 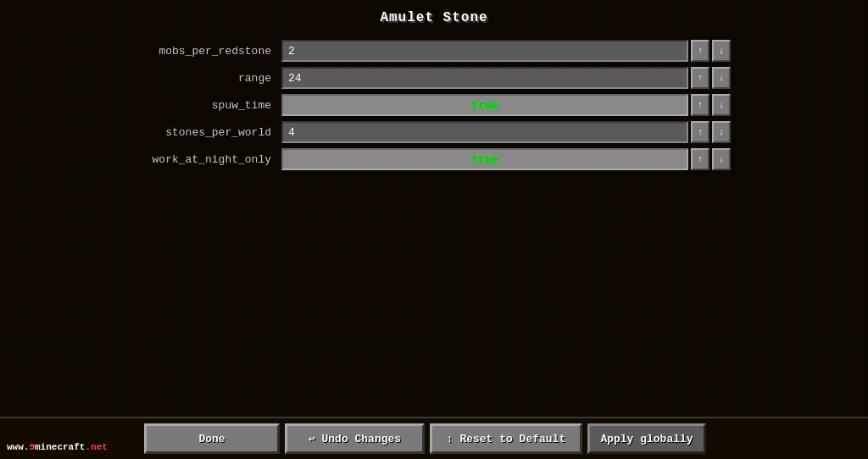 What do you see at coordinates (212, 439) in the screenshot?
I see `done-button: Done` at bounding box center [212, 439].